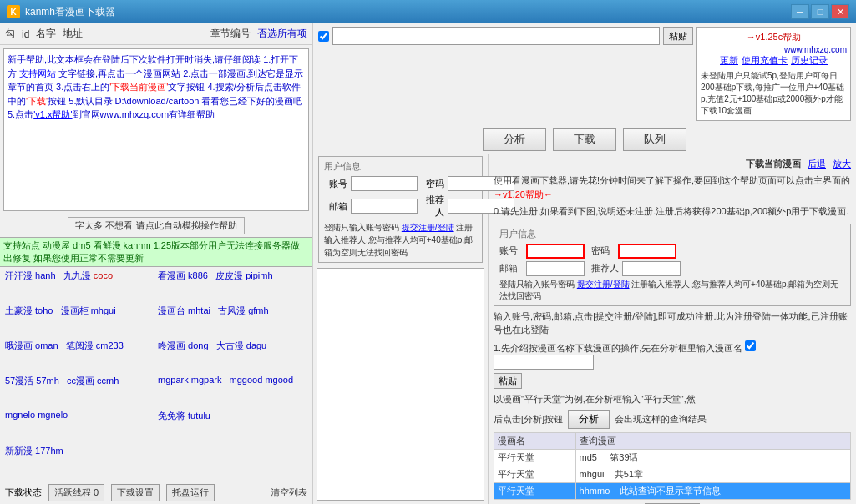 This screenshot has width=856, height=504. Describe the element at coordinates (139, 87) in the screenshot. I see `help-download-link: '下载当前漫画'` at that location.